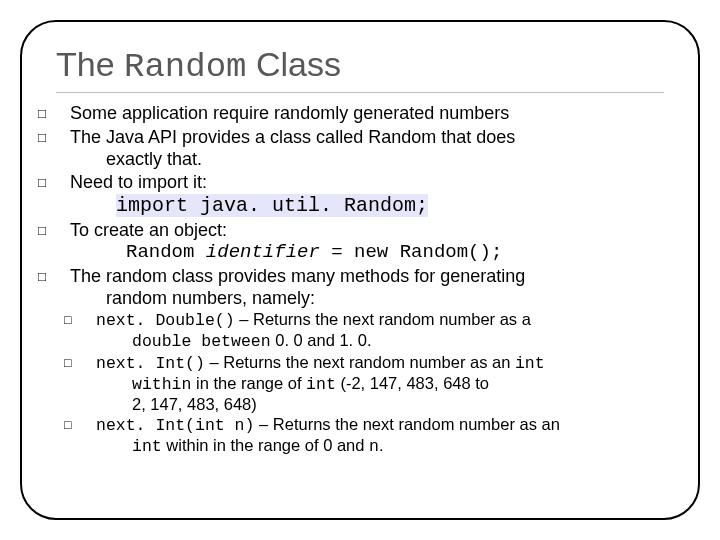 The height and width of the screenshot is (540, 720). What do you see at coordinates (360, 70) in the screenshot?
I see `slide-title: The Random Class` at bounding box center [360, 70].